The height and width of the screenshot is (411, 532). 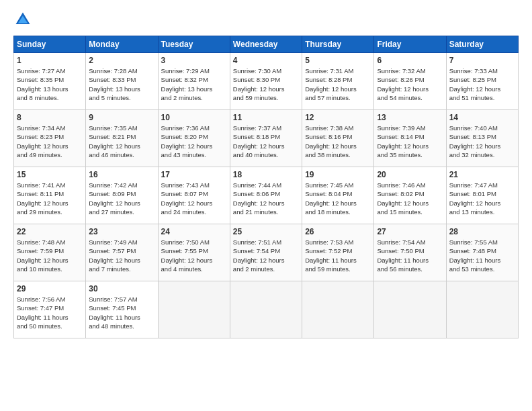 What do you see at coordinates (482, 118) in the screenshot?
I see `day-number: 14` at bounding box center [482, 118].